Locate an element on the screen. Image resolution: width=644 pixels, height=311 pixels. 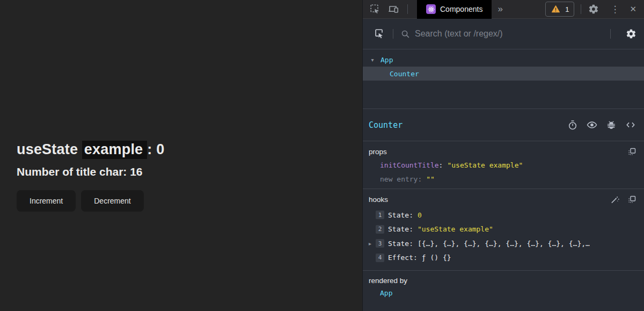
hook-value: [{…}, {…}, {…}, {…}, {…}, {…}, {…}, {…},… is located at coordinates (503, 244).